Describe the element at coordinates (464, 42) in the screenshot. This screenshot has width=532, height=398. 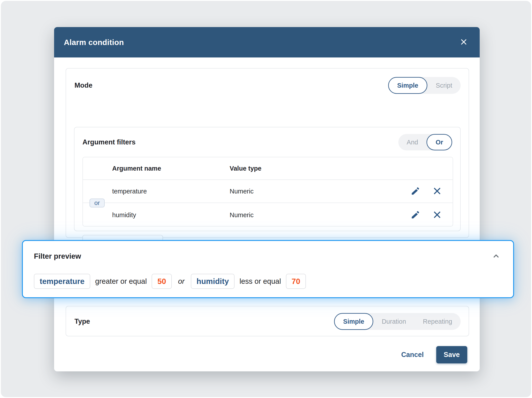
I see `close-button` at that location.